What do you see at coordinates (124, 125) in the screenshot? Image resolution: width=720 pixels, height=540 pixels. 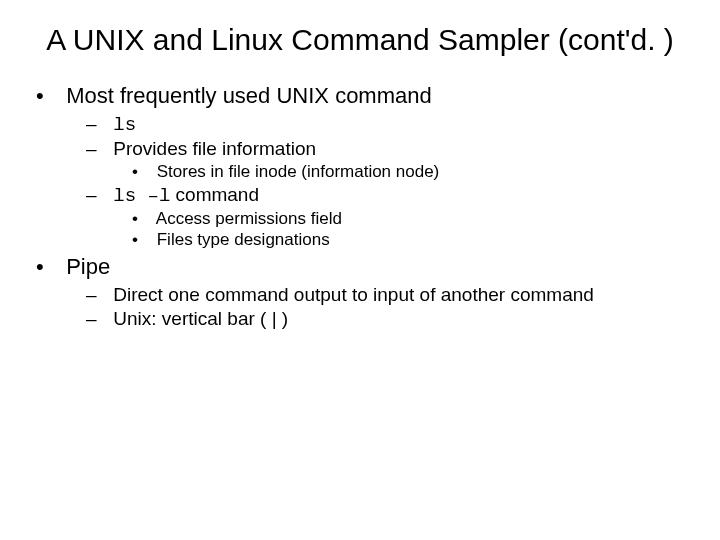 I see `code-text: ls` at bounding box center [124, 125].